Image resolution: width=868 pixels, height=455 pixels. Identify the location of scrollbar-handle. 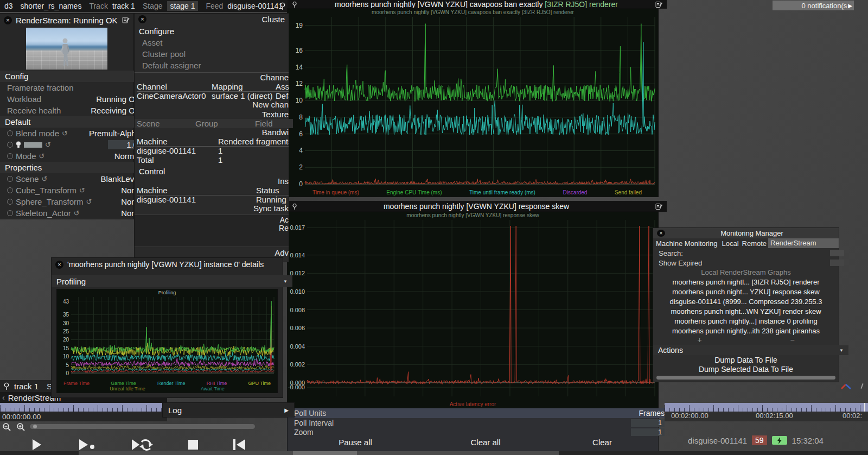
(35, 427).